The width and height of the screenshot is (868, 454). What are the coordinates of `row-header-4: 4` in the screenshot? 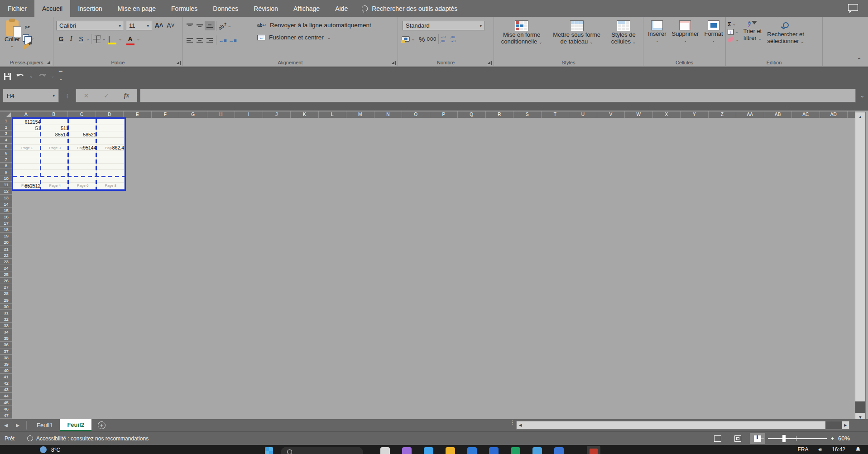 It's located at (6, 140).